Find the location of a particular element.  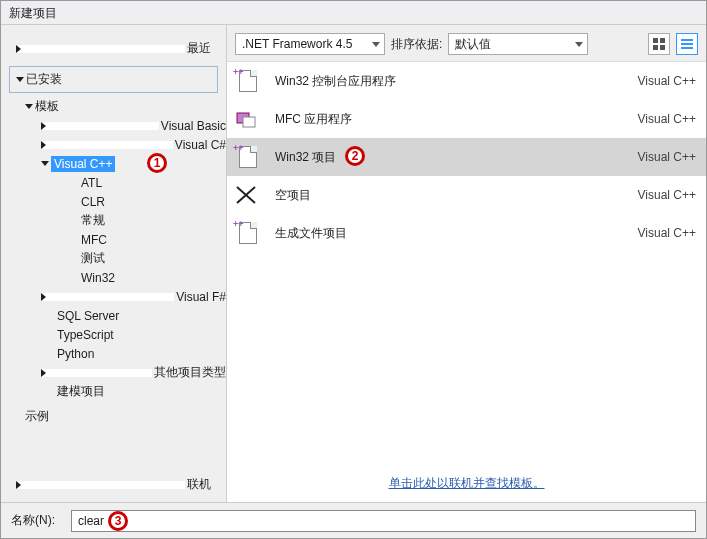

tree-general: 常规 is located at coordinates (154, 220).